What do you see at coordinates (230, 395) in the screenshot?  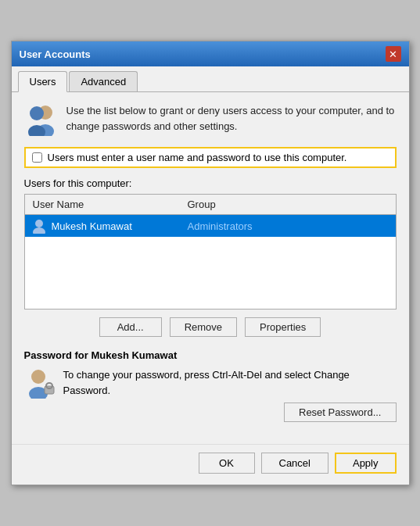 I see `password-content: To change your password, press Ctrl-Alt-…` at bounding box center [230, 395].